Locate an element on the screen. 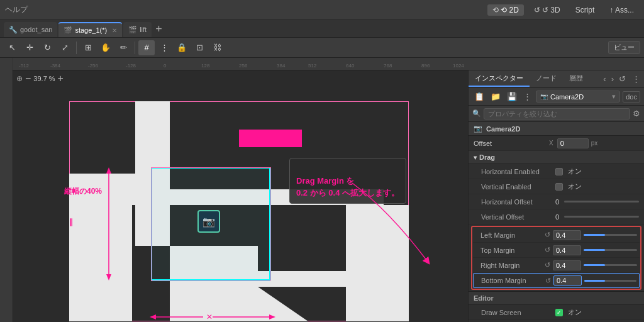 The width and height of the screenshot is (644, 322). tab-stage1-label: stage_1(*) is located at coordinates (91, 30).